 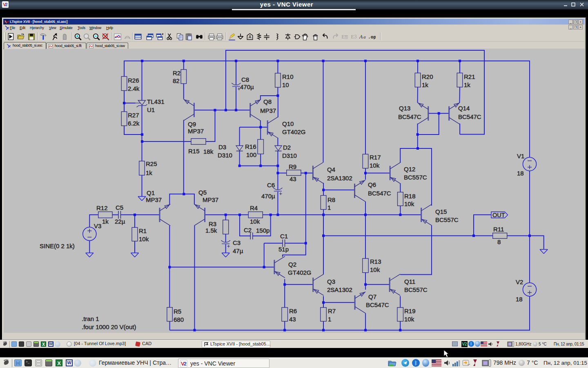 What do you see at coordinates (156, 101) in the screenshot?
I see `svg-text: TL431` at bounding box center [156, 101].